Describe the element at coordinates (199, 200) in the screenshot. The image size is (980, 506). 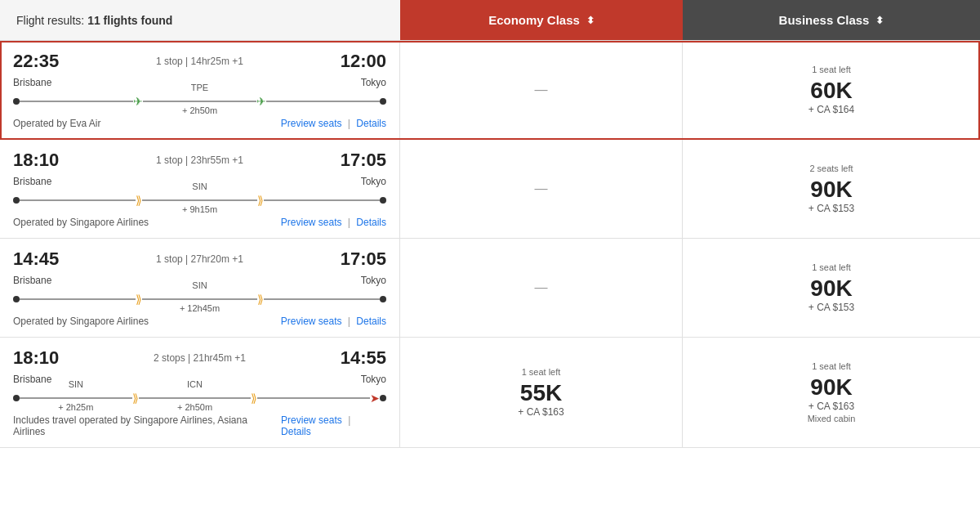
I see `route-visual: ⟫ SIN + 9h15m ⟫` at that location.